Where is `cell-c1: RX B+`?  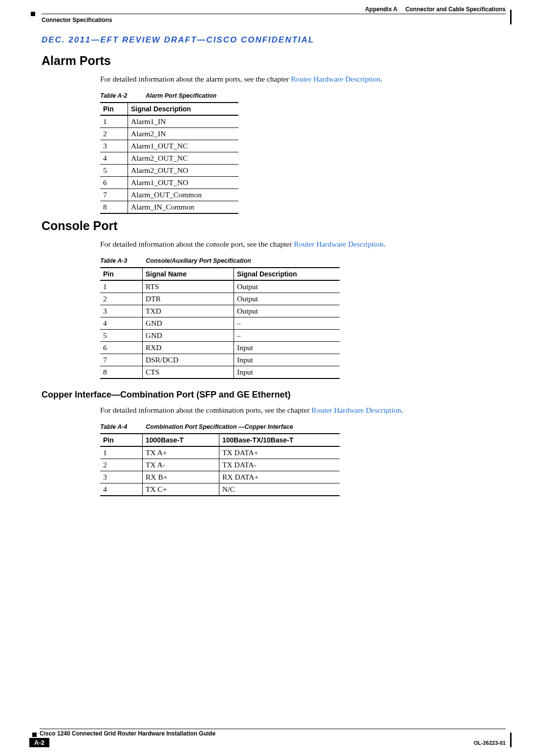 cell-c1: RX B+ is located at coordinates (181, 478).